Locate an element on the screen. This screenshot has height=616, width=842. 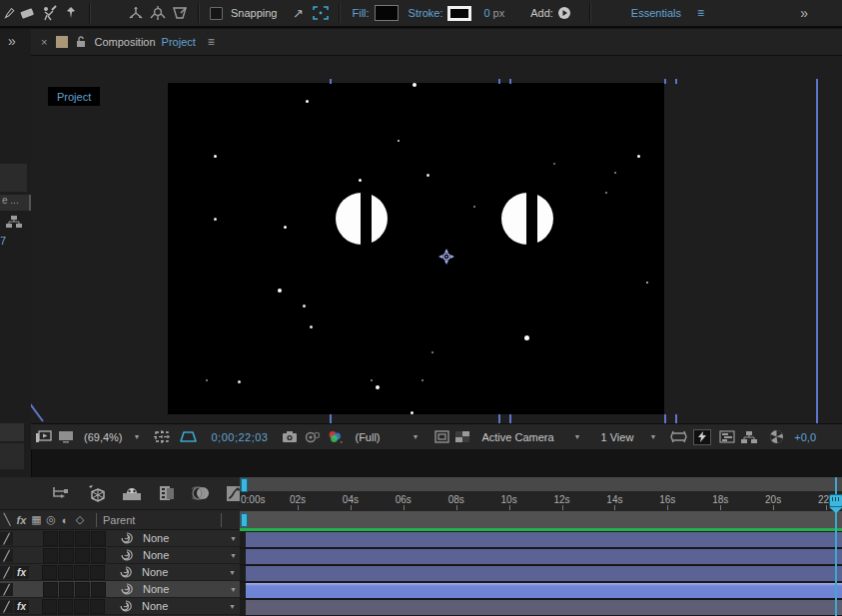
panel-expand-icon: » is located at coordinates (12, 41).